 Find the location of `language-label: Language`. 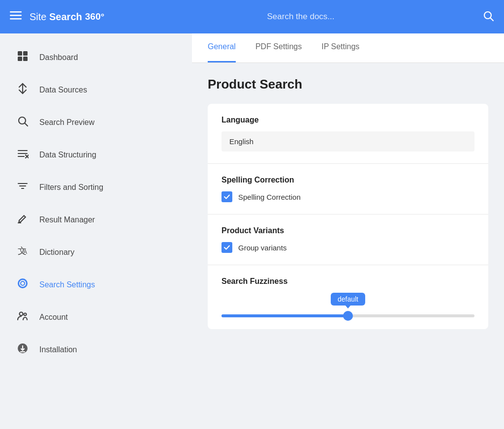

language-label: Language is located at coordinates (348, 120).